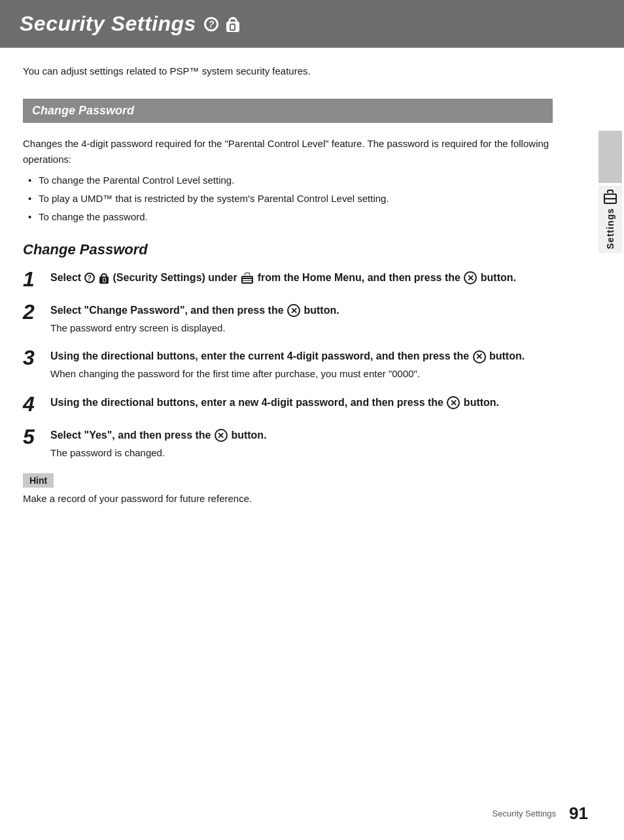 This screenshot has height=840, width=624. Describe the element at coordinates (90, 278) in the screenshot. I see `question-inline-icon: ?` at that location.